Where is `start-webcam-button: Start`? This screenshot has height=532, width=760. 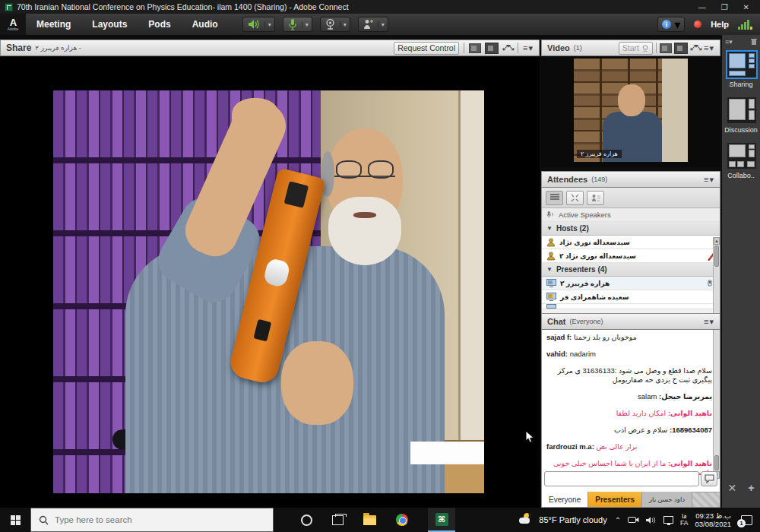 start-webcam-button: Start is located at coordinates (635, 49).